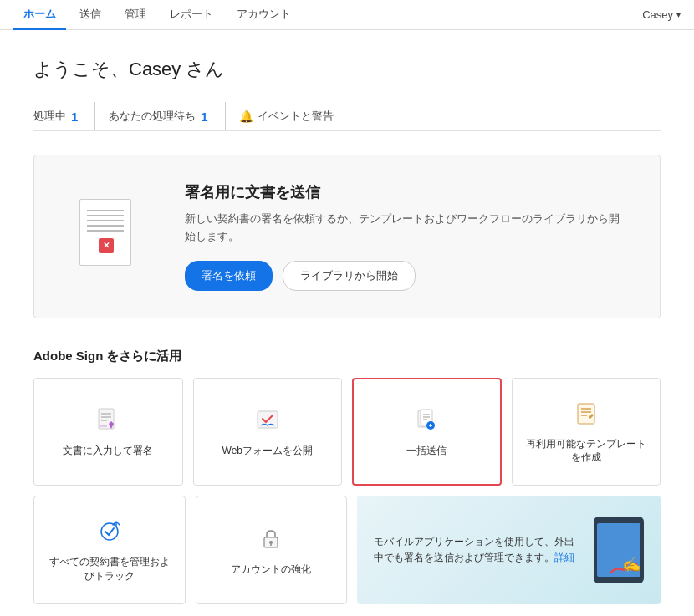 The width and height of the screenshot is (694, 616). What do you see at coordinates (268, 432) in the screenshot?
I see `feature-card-web-form: Webフォームを公開` at bounding box center [268, 432].